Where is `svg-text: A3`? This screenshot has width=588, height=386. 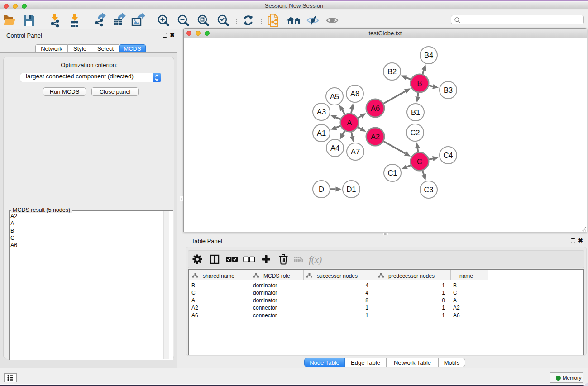
svg-text: A3 is located at coordinates (321, 112).